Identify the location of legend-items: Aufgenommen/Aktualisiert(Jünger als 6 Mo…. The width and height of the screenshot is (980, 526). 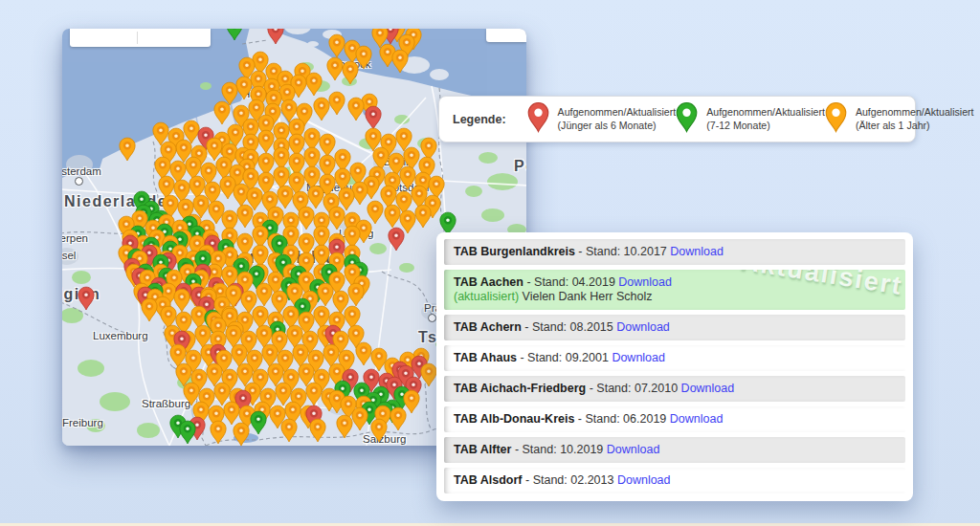
(750, 119).